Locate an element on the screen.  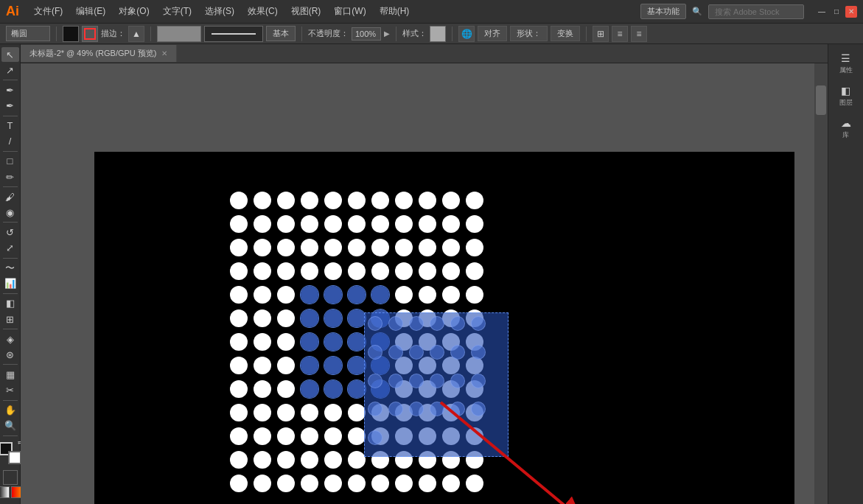
menu-view: 视图(R) is located at coordinates (307, 12).